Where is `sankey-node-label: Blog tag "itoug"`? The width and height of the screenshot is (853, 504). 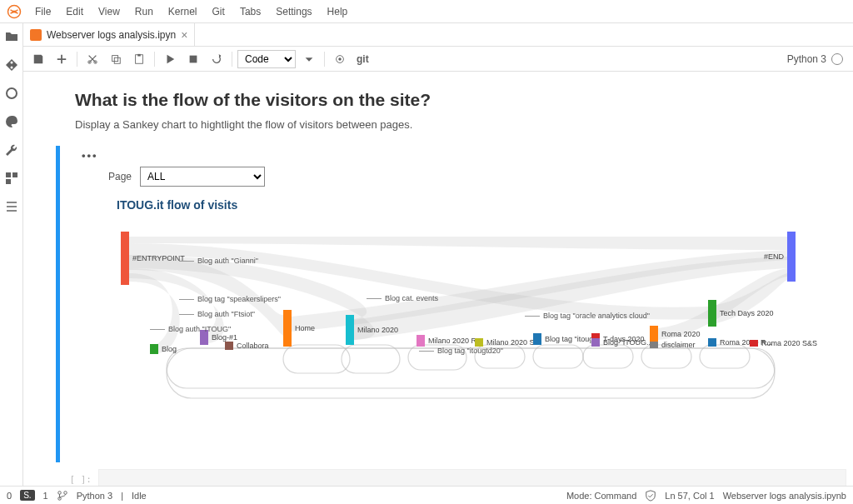
sankey-node-label: Blog tag "itoug" is located at coordinates (570, 339).